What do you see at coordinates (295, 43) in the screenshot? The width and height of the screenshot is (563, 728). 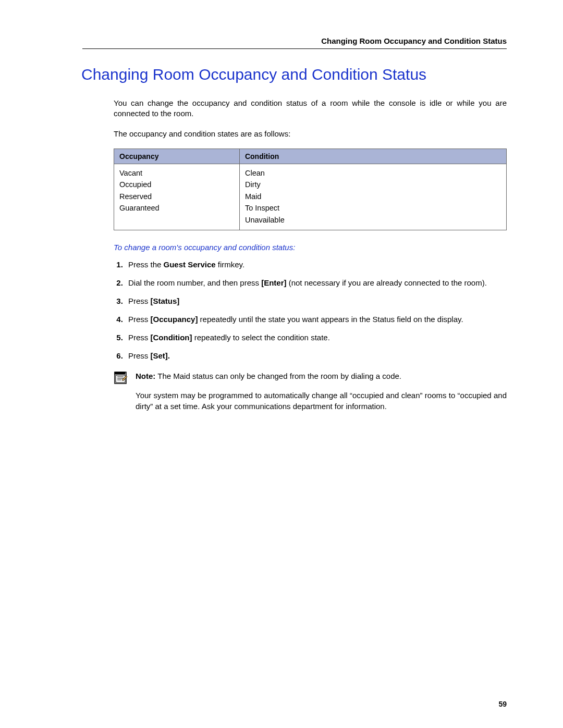 I see `running-head: Changing Room Occupancy and Condition St…` at bounding box center [295, 43].